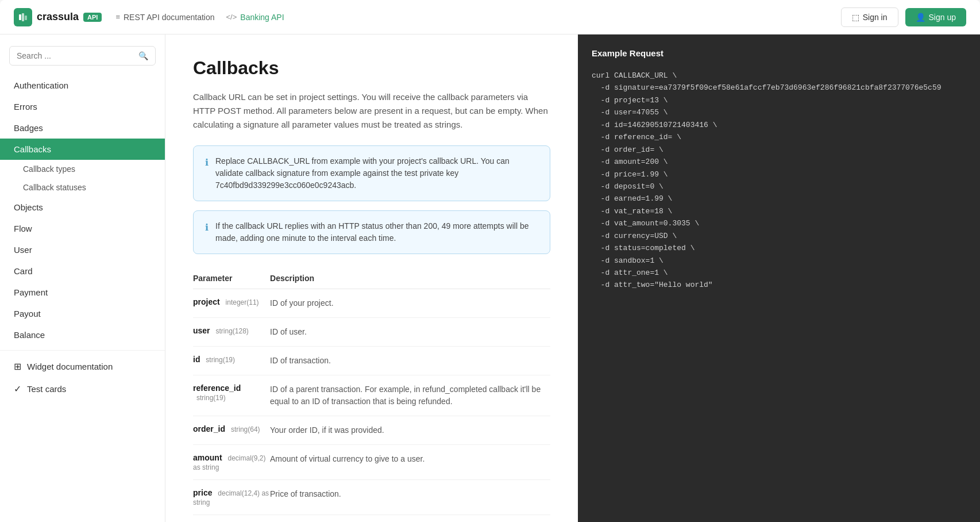 The width and height of the screenshot is (980, 522). Describe the element at coordinates (490, 17) in the screenshot. I see `top-navigation: crassula API ≡ REST API documentation </…` at that location.